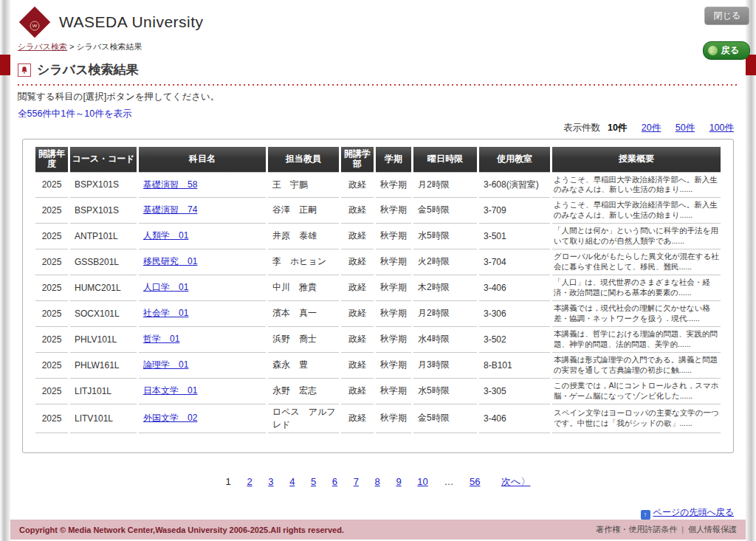 The height and width of the screenshot is (541, 756). Describe the element at coordinates (103, 288) in the screenshot. I see `cell-course-code: HUMC201L` at that location.